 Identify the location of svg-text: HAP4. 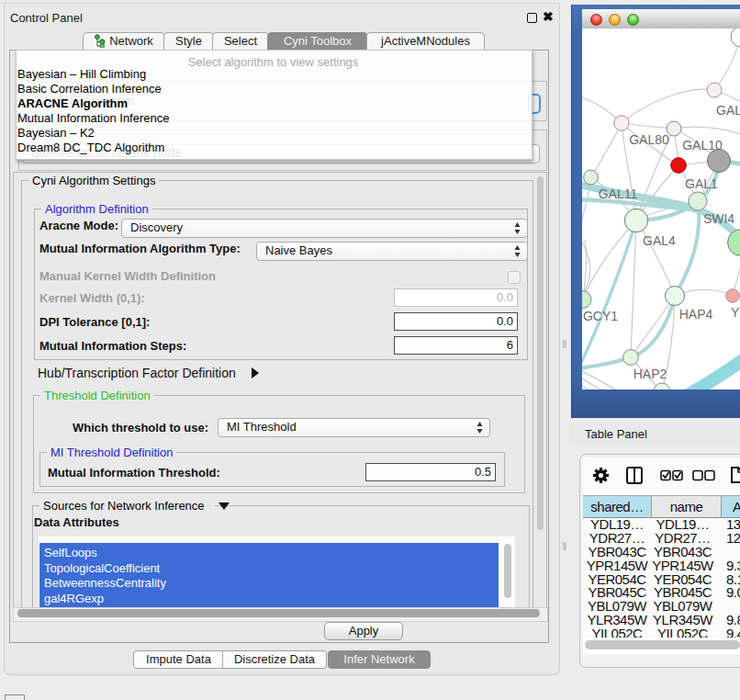
(696, 314).